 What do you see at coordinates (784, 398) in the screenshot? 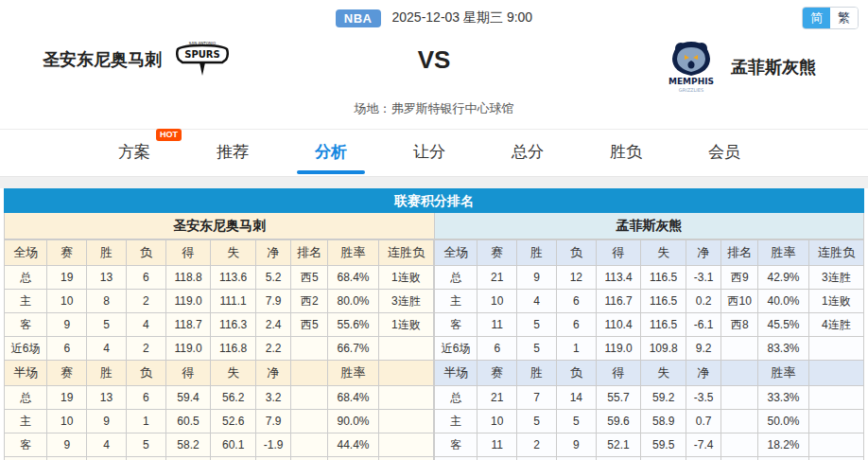
I see `stat-cell: 33.3%` at bounding box center [784, 398].